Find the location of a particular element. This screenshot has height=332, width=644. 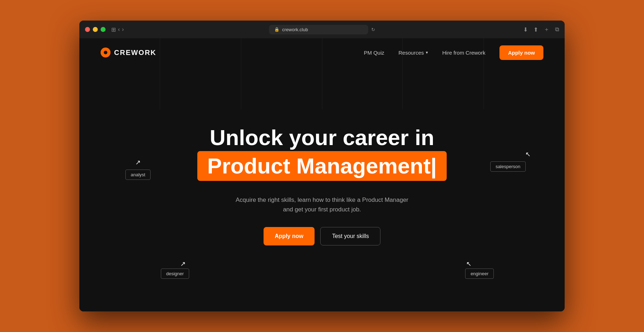

site-navbar: CREWORK PM Quiz Resources ▾ Hire from Cr… is located at coordinates (322, 52).